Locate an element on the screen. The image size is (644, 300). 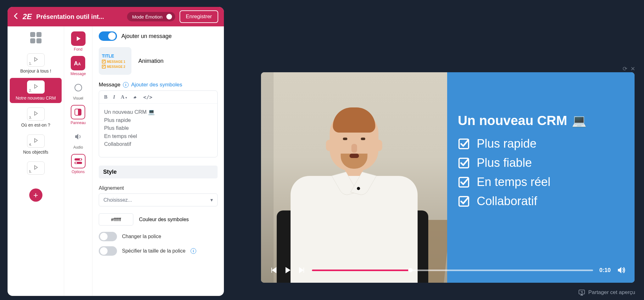
slide-label: Notre nouveau CRM is located at coordinates (36, 98).